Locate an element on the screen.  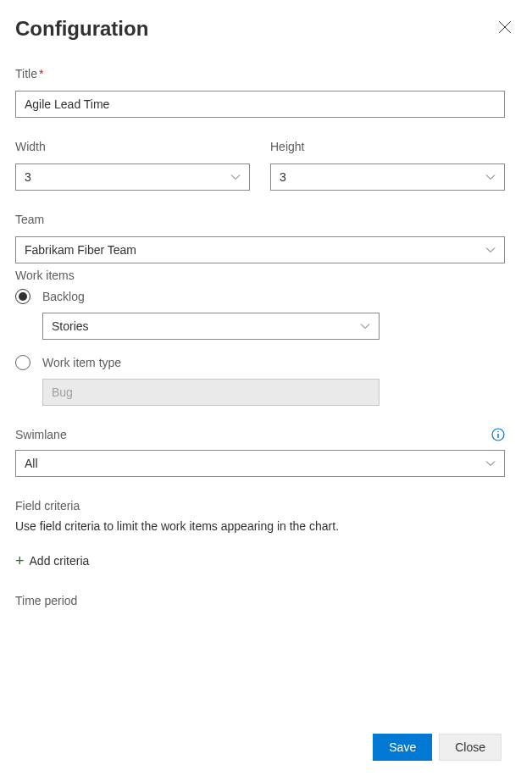
save-button: Save is located at coordinates (402, 747).